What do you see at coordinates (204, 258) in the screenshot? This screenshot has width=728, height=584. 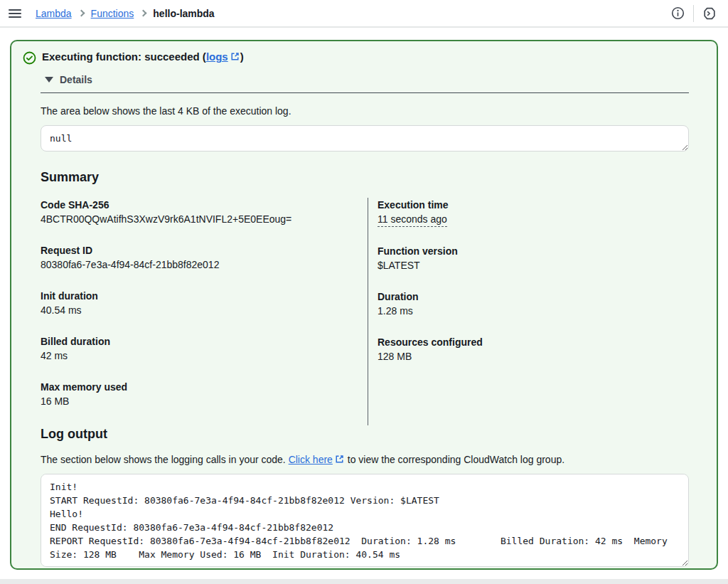 I see `field-request-id: Request ID 80380fa6-7e3a-4f94-84cf-21bb8…` at bounding box center [204, 258].